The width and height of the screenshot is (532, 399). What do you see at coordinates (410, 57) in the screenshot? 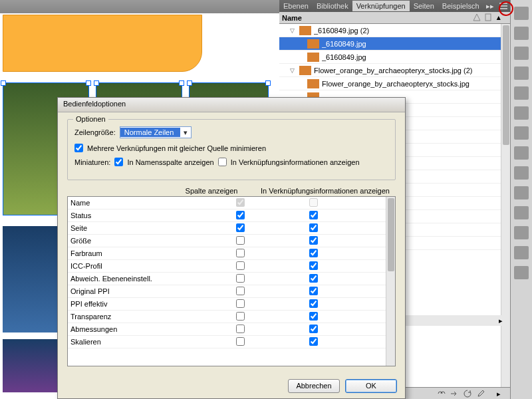
I see `link-name: _6160849.jpg` at bounding box center [410, 57].